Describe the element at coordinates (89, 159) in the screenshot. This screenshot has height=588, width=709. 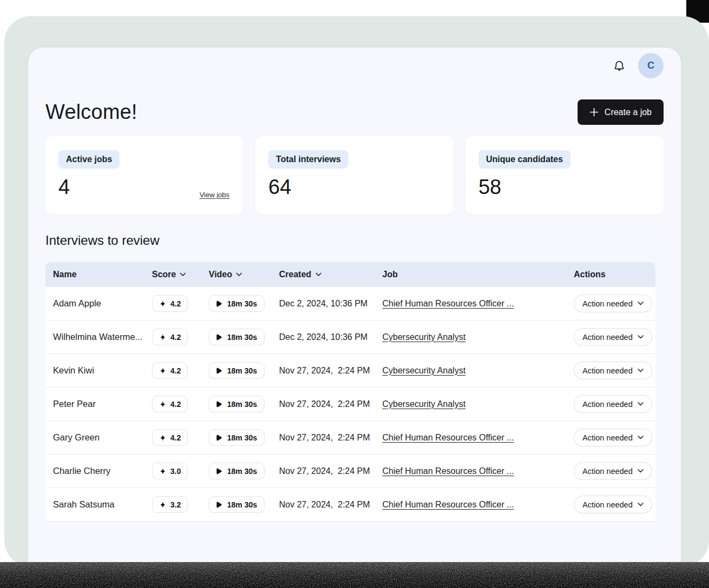
I see `stat-label-badge: Active jobs` at that location.